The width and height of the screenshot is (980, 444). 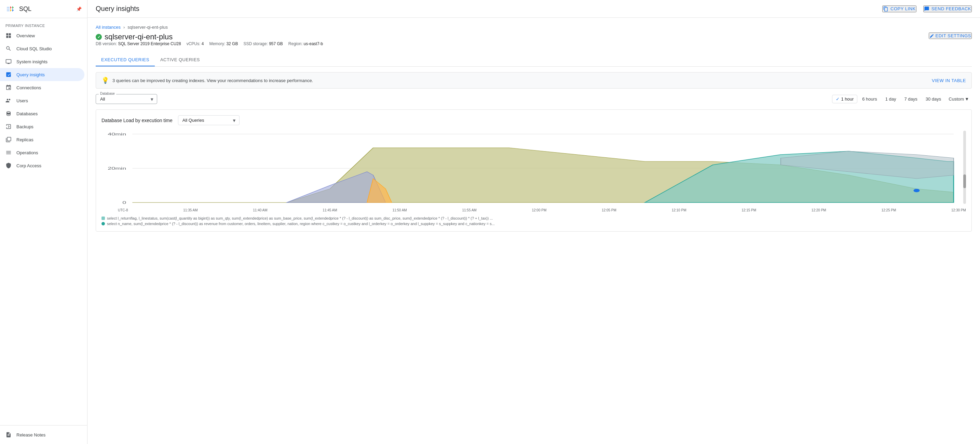 What do you see at coordinates (950, 36) in the screenshot?
I see `edit-settings-button: EDIT SETTINGS` at bounding box center [950, 36].